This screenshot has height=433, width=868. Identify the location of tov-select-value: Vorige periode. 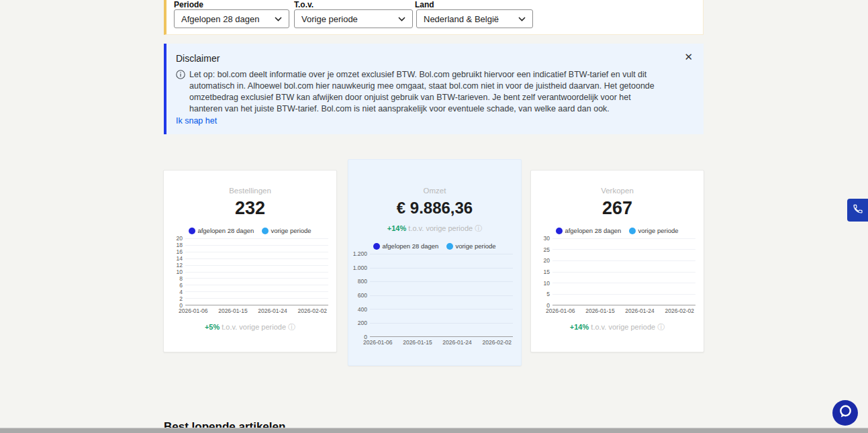
(330, 19).